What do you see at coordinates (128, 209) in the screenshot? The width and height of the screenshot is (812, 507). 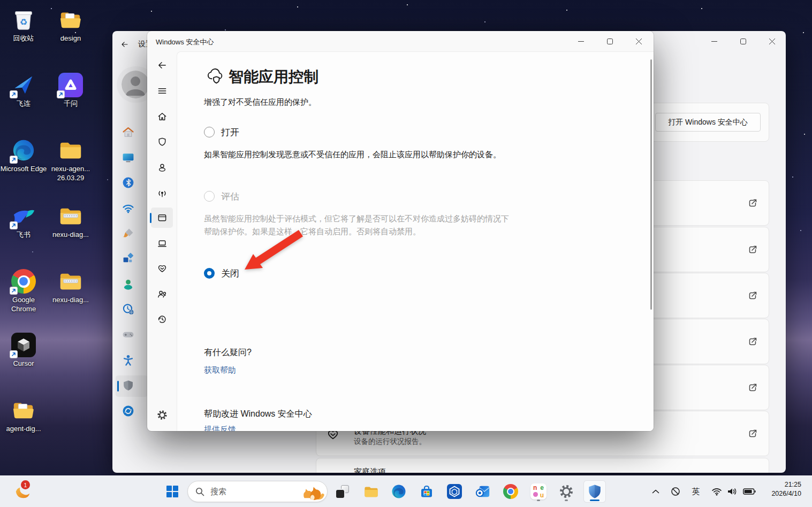 I see `sidebar-item-network` at bounding box center [128, 209].